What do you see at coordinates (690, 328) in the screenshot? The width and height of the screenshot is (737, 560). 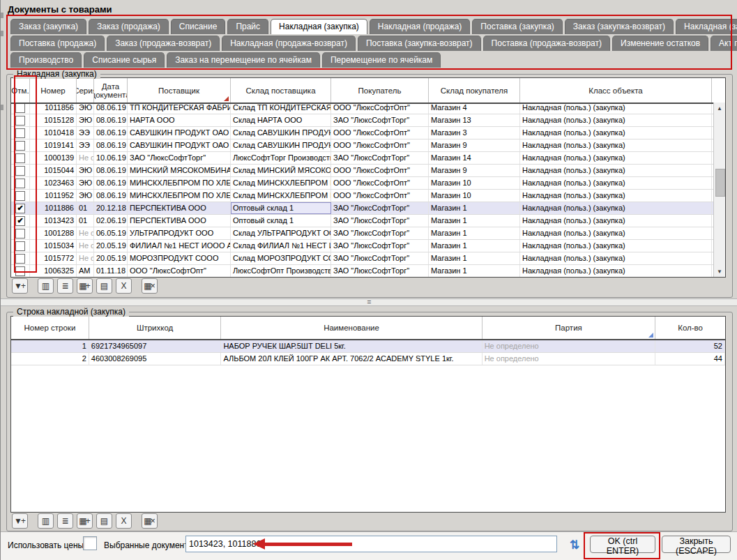 I see `lines-col-header: Кол-во` at bounding box center [690, 328].